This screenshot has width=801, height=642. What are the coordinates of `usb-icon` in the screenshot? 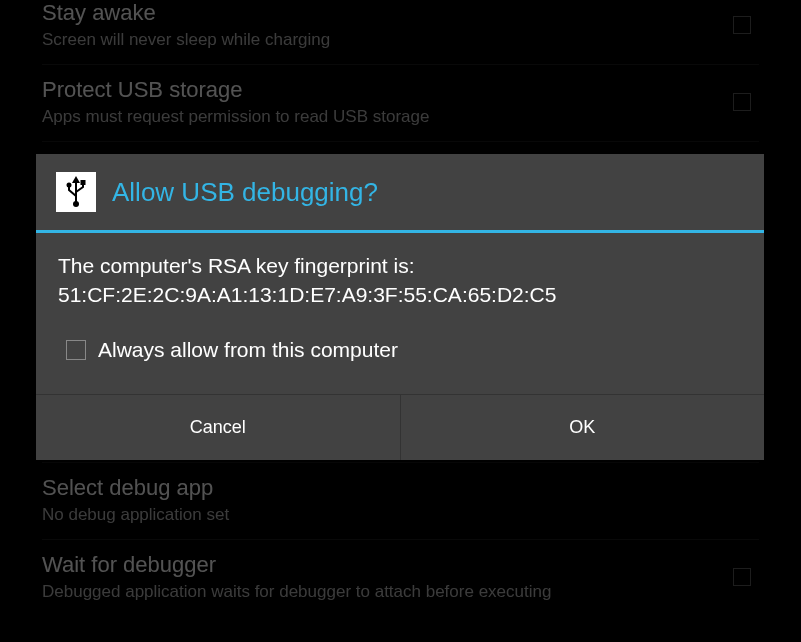 It's located at (76, 192).